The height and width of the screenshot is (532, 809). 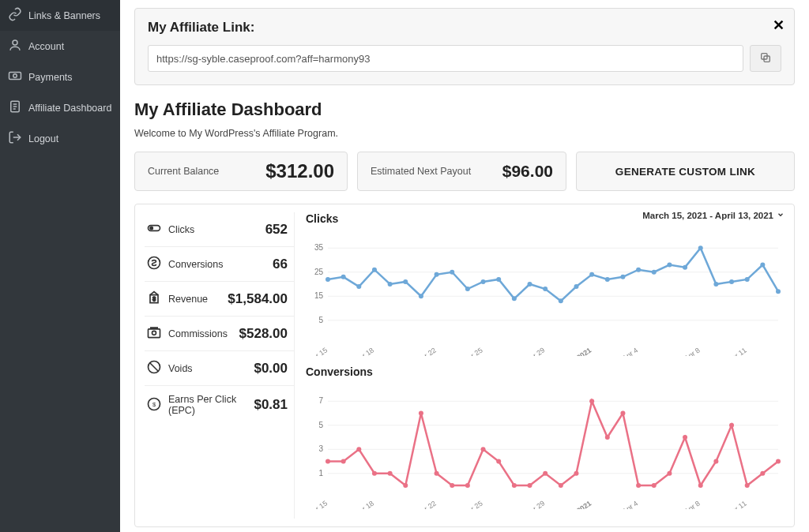 What do you see at coordinates (154, 406) in the screenshot?
I see `epc-icon: $` at bounding box center [154, 406].